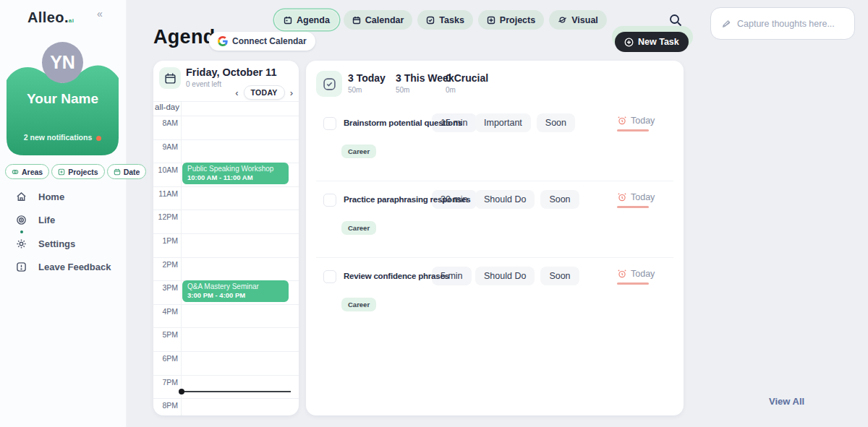 Image resolution: width=868 pixels, height=427 pixels. Describe the element at coordinates (51, 17) in the screenshot. I see `app-logo: Alleo.ai` at that location.